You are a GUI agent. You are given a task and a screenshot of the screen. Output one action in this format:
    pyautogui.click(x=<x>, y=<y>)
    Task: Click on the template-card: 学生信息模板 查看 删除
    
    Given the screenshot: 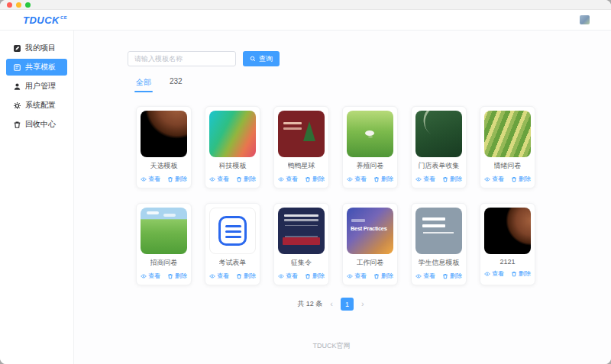 What is the action you would take?
    pyautogui.click(x=438, y=244)
    